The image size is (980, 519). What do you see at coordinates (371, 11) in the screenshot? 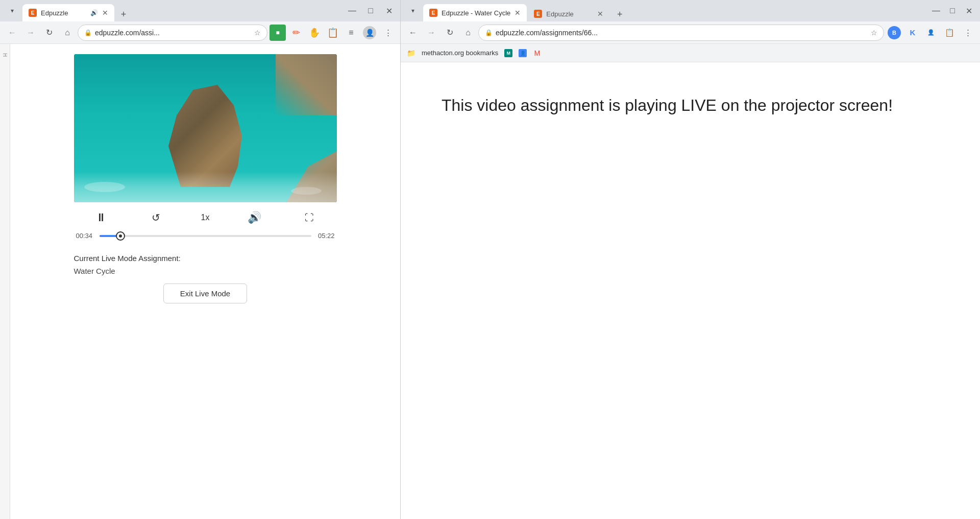
I see `window-controls-left: — □ ✕` at bounding box center [371, 11].